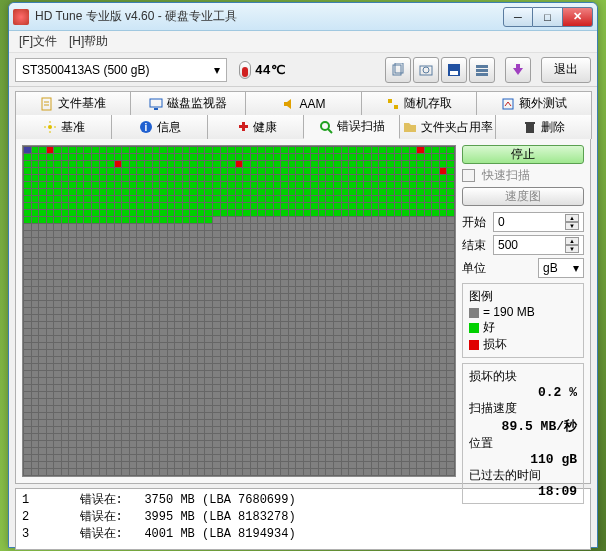 The image size is (606, 551). Describe the element at coordinates (548, 17) in the screenshot. I see `maximize-button: □` at that location.